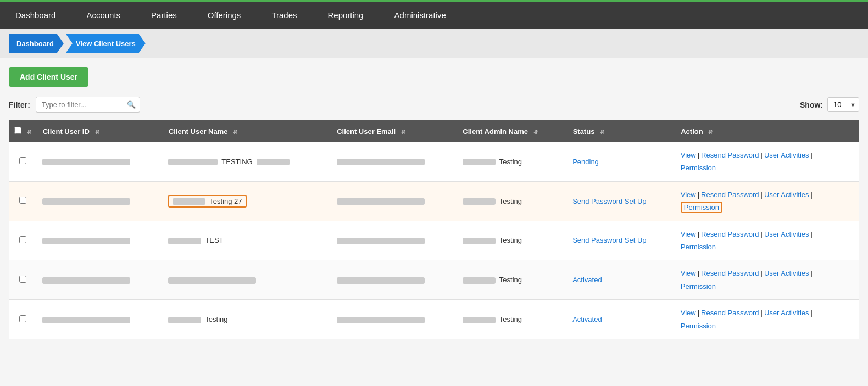 This screenshot has height=386, width=868. I want to click on nav-parties: Parties, so click(164, 15).